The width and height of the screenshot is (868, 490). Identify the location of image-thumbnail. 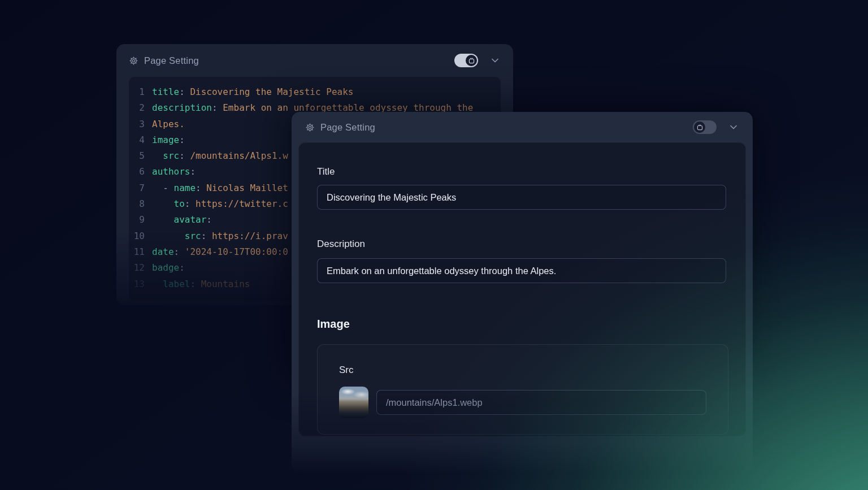
(354, 402).